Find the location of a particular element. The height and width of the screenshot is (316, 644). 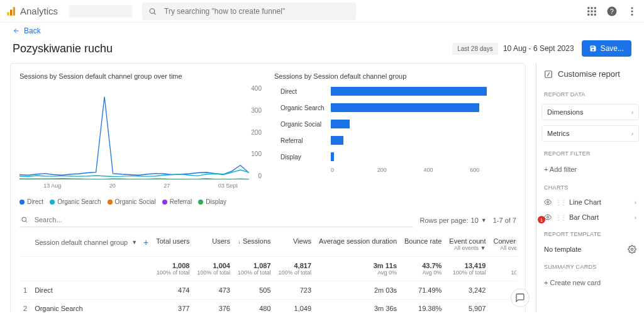

bar-row: Organic Social is located at coordinates (399, 124).